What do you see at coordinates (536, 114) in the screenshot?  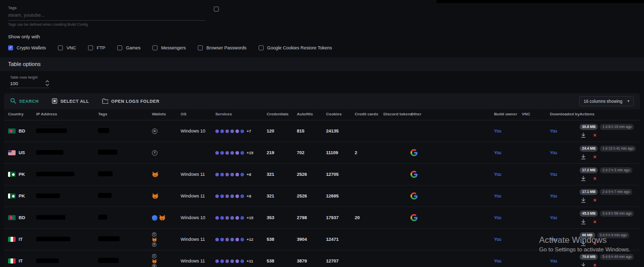 I see `column-header-vnc: VNC` at bounding box center [536, 114].